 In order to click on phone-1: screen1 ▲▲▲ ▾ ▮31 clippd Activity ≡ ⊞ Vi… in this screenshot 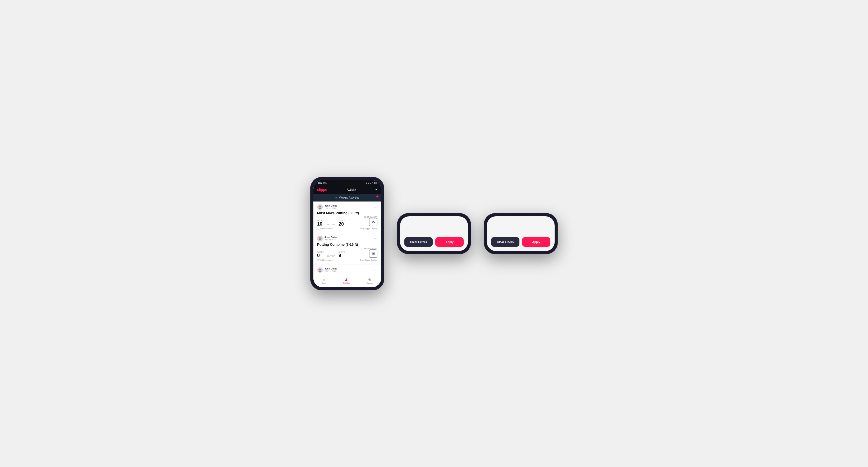, I will do `click(347, 234)`.